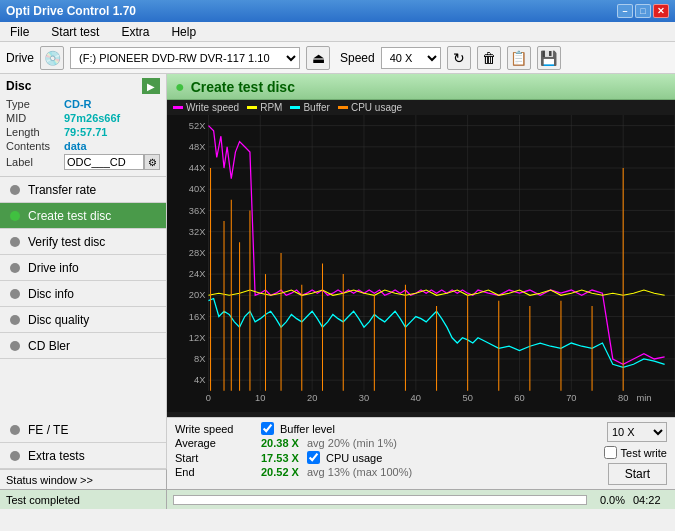 Image resolution: width=675 pixels, height=531 pixels. What do you see at coordinates (380, 500) in the screenshot?
I see `progress-bar` at bounding box center [380, 500].